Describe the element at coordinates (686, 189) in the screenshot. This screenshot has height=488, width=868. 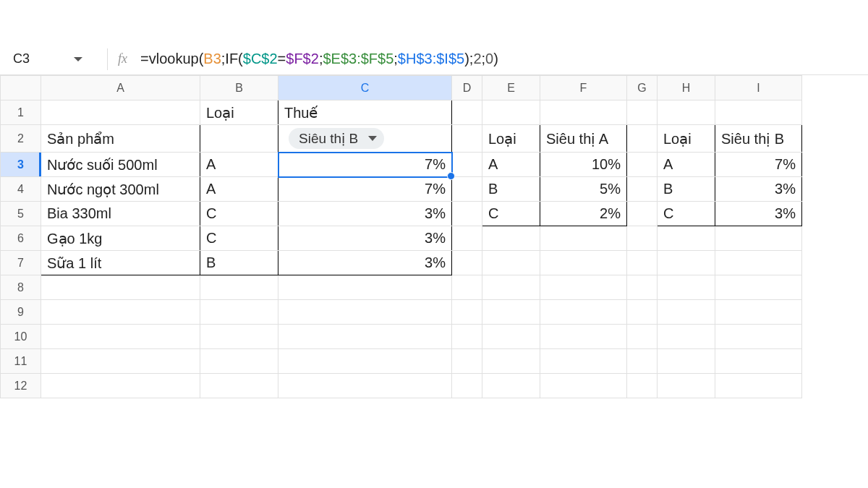
I see `lookupB-key: B` at that location.